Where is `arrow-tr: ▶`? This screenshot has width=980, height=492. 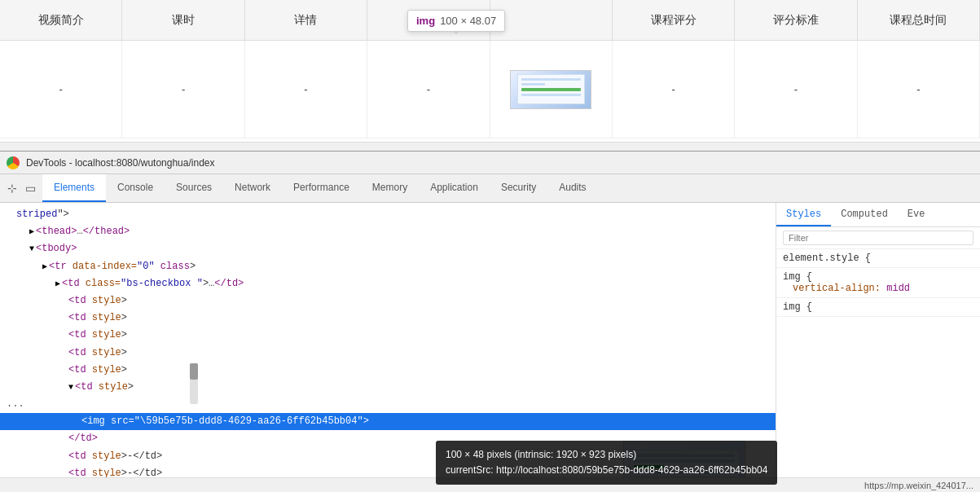 arrow-tr: ▶ is located at coordinates (45, 267).